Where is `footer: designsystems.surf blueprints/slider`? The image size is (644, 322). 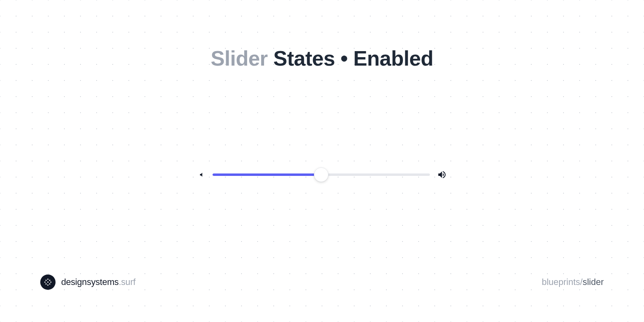
footer: designsystems.surf blueprints/slider is located at coordinates (322, 282).